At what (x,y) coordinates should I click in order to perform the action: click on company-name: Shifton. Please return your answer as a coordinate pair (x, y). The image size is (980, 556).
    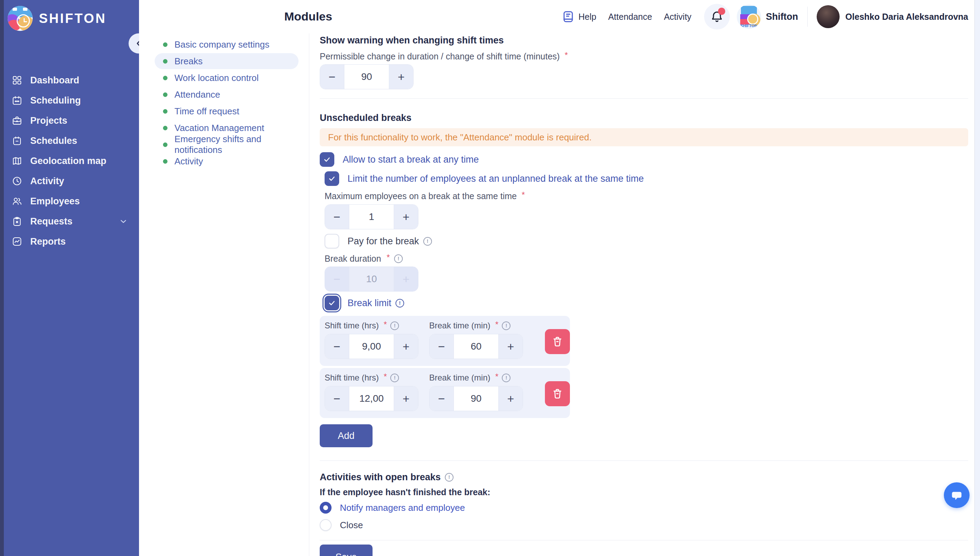
    Looking at the image, I should click on (782, 17).